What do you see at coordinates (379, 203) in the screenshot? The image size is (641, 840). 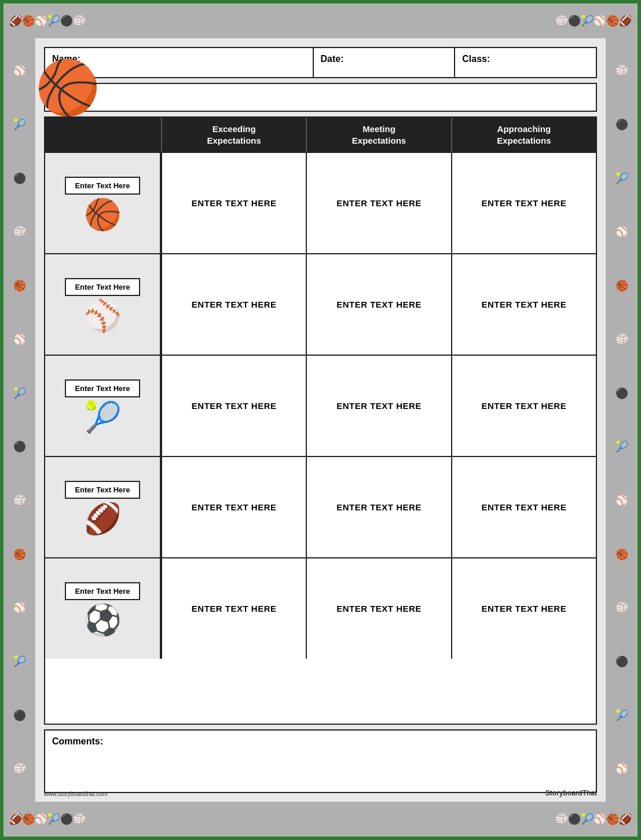 I see `cell-text-1-2: ENTER TEXT HERE` at bounding box center [379, 203].